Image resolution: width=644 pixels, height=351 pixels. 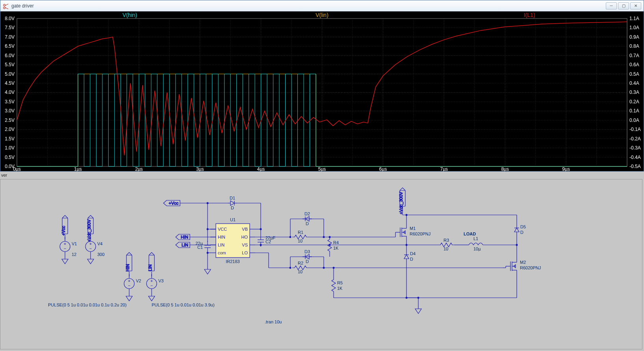 What do you see at coordinates (520, 230) in the screenshot?
I see `diode: D5 D` at bounding box center [520, 230].